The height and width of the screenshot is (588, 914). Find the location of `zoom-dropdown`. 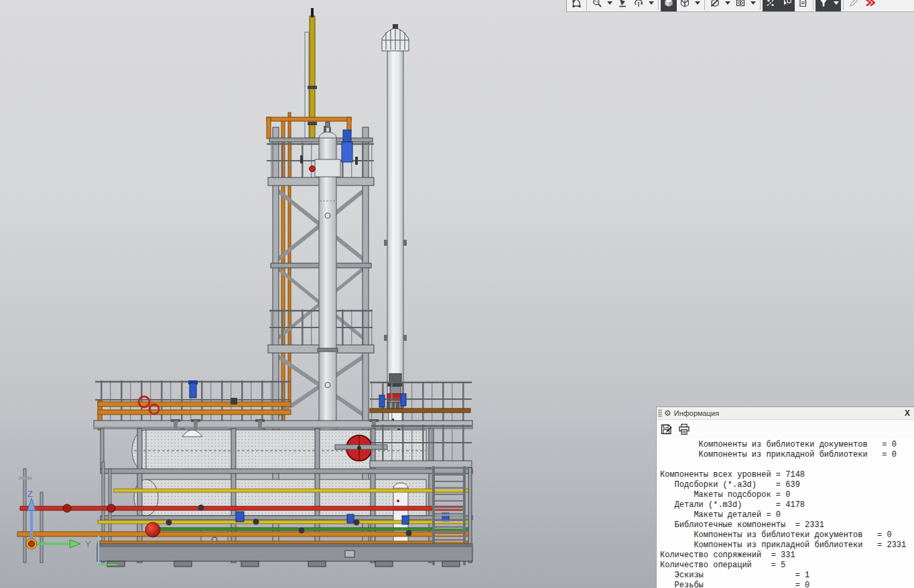

zoom-dropdown is located at coordinates (610, 5).